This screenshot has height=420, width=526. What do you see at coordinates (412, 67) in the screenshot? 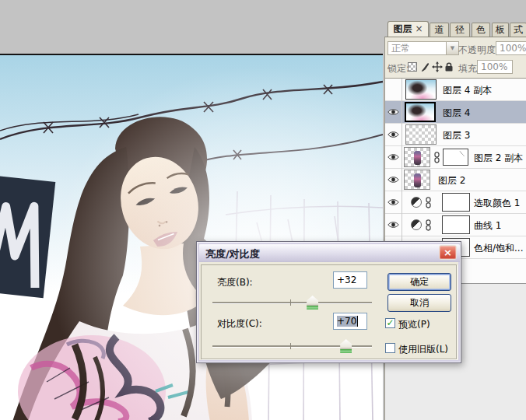
I see `lock-transparency-icon` at bounding box center [412, 67].